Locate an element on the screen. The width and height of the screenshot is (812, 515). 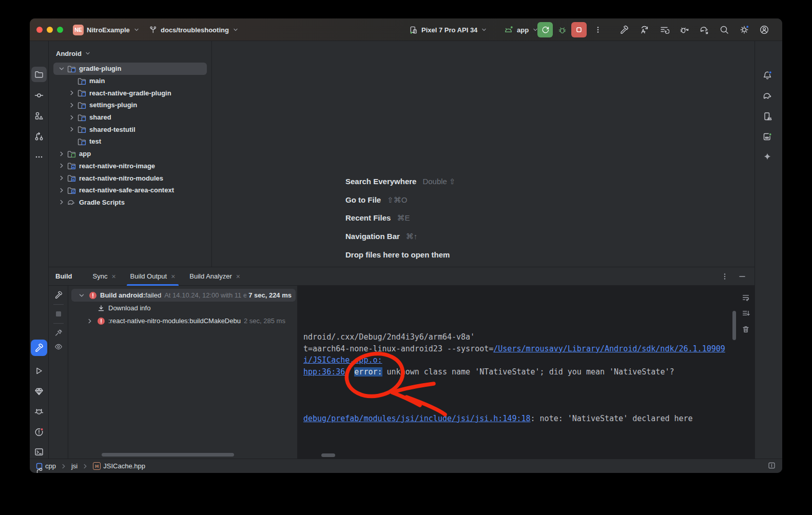
zoom-button is located at coordinates (60, 30).